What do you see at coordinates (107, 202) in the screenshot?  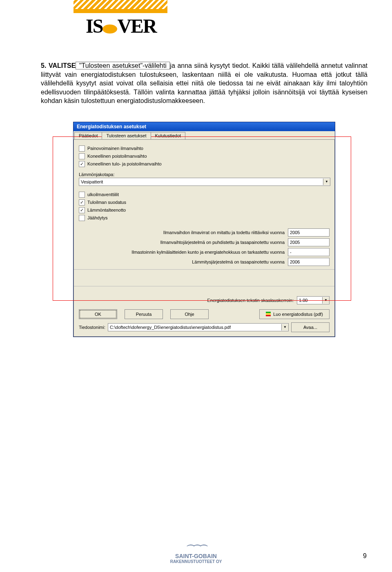 I see `checkbox-label: Tuloilman suodatus` at bounding box center [107, 202].